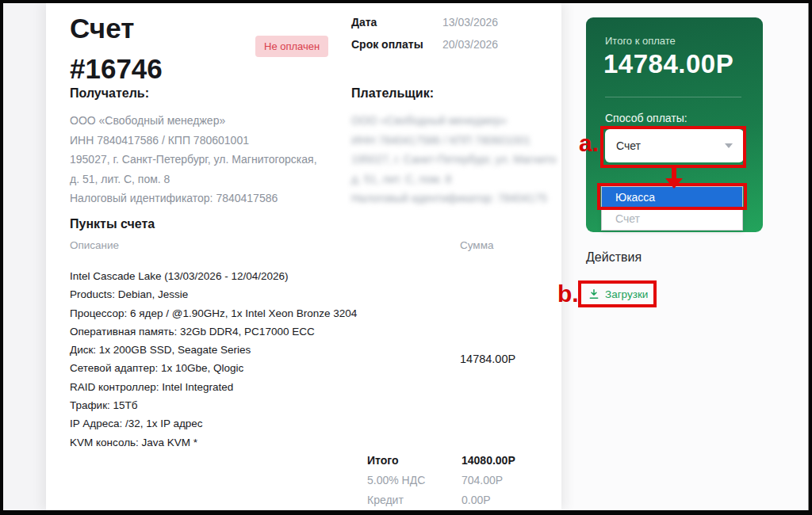  I want to click on total-value: 14080.00Р, so click(488, 460).